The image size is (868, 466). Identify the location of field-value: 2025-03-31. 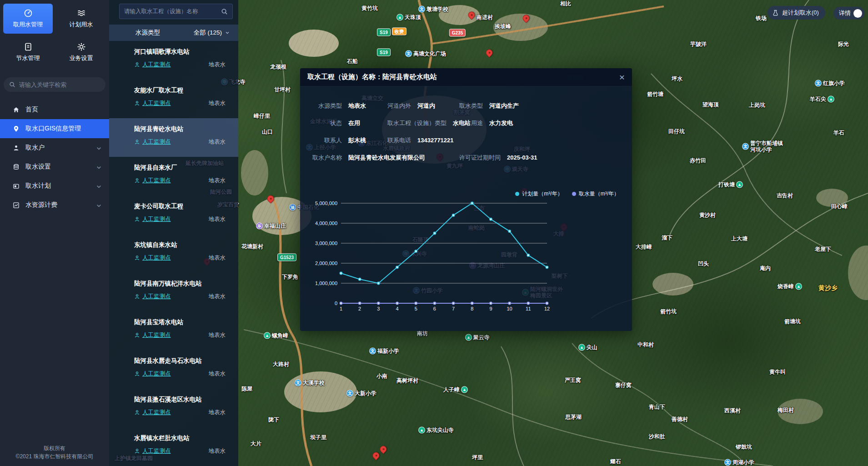
(522, 157).